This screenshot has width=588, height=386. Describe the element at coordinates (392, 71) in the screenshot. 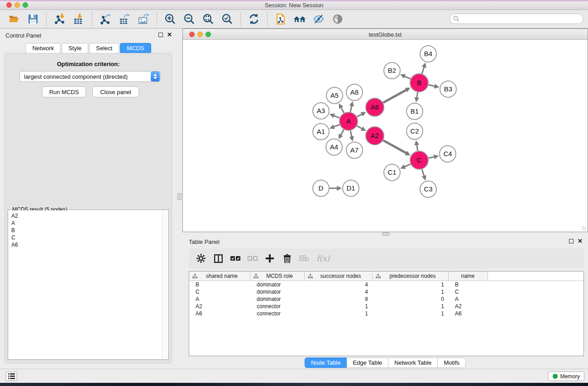

I see `graph-node-B2: B2` at that location.